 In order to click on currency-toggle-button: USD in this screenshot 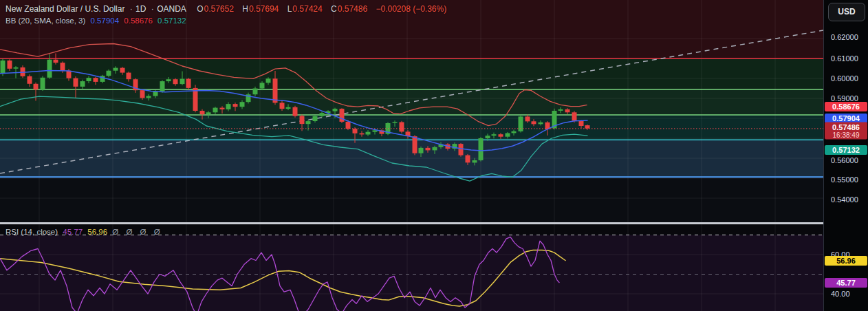, I will do `click(847, 12)`.